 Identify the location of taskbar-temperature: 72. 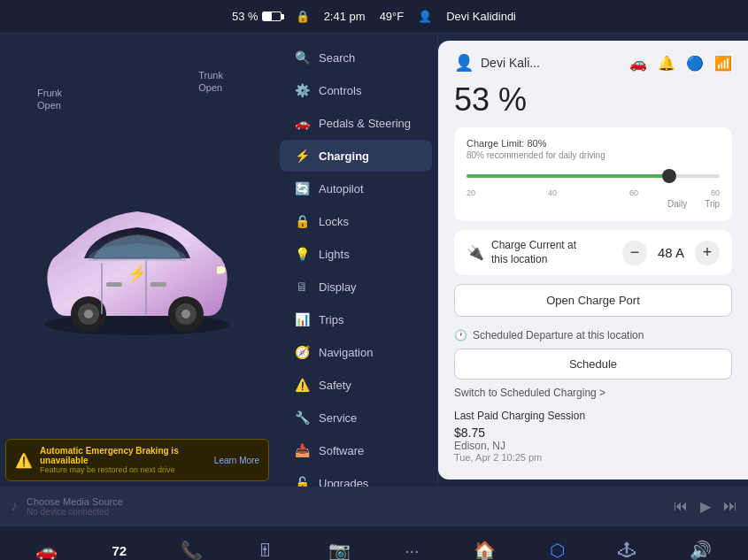
(119, 550).